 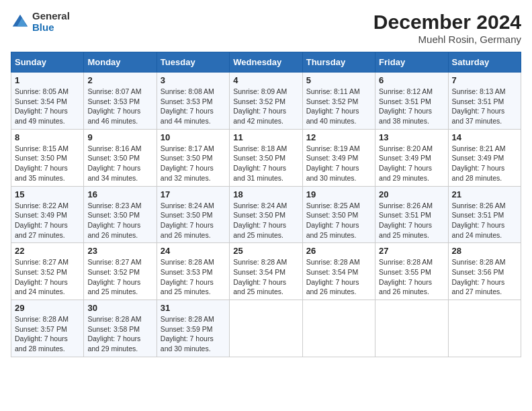 I want to click on day-detail: Sunrise: 8:08 AMSunset: 3:53 PMDaylight:…, so click(x=187, y=106).